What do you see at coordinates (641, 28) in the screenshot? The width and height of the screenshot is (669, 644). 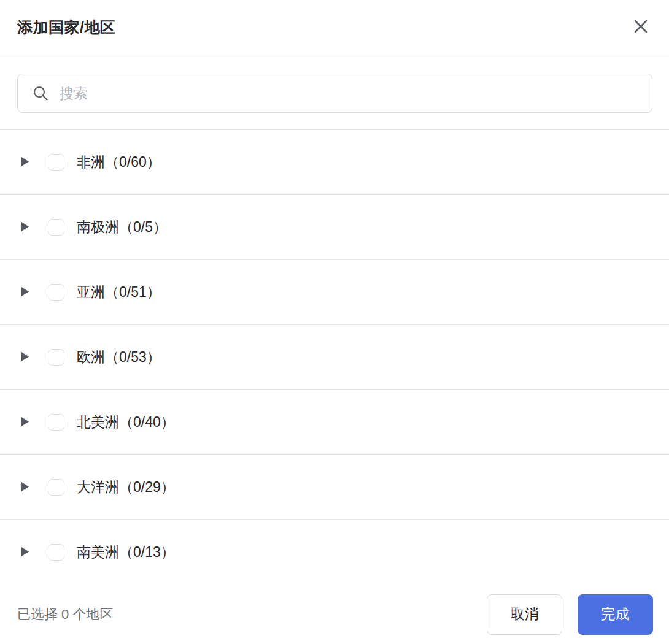 I see `close-button` at bounding box center [641, 28].